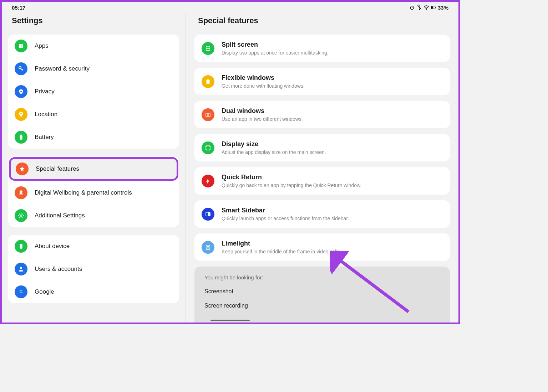 The height and width of the screenshot is (392, 548). I want to click on battery-percent: 33%, so click(443, 8).